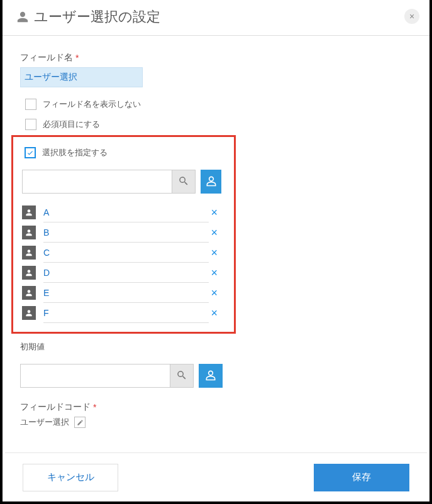 The height and width of the screenshot is (504, 432). What do you see at coordinates (182, 376) in the screenshot?
I see `initial-search-button` at bounding box center [182, 376].